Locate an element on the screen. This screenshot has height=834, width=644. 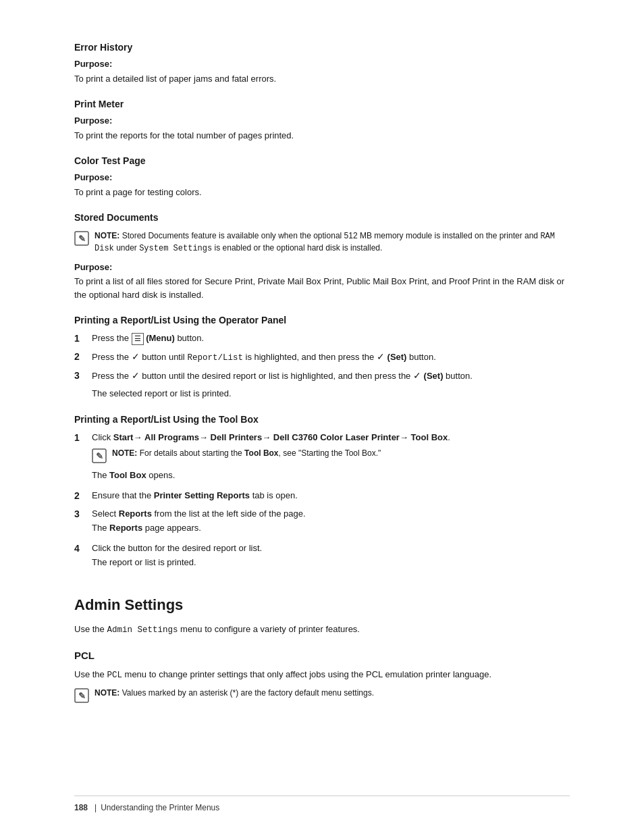
admin-intro-code: Admin Settings is located at coordinates (142, 630).